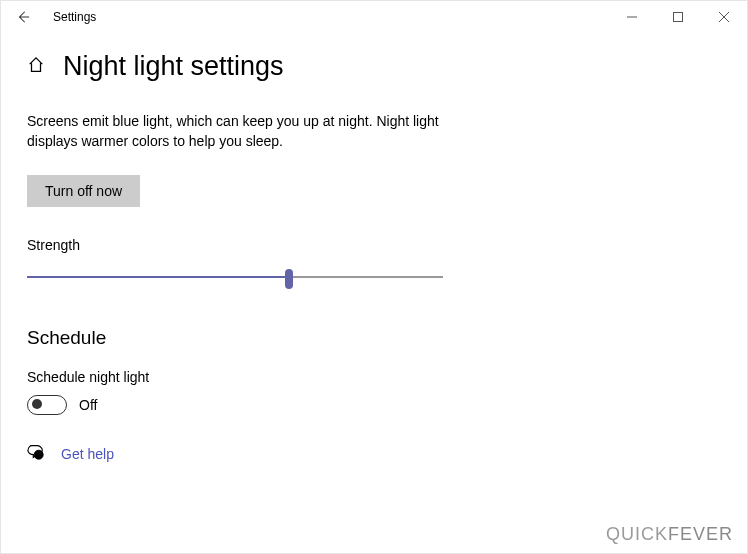 The width and height of the screenshot is (748, 554). What do you see at coordinates (374, 17) in the screenshot?
I see `titlebar: Settings` at bounding box center [374, 17].